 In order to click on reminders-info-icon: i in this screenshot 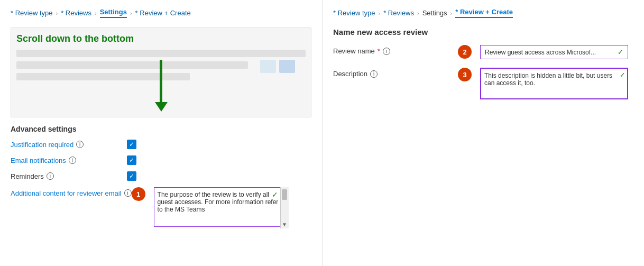, I will do `click(50, 176)`.